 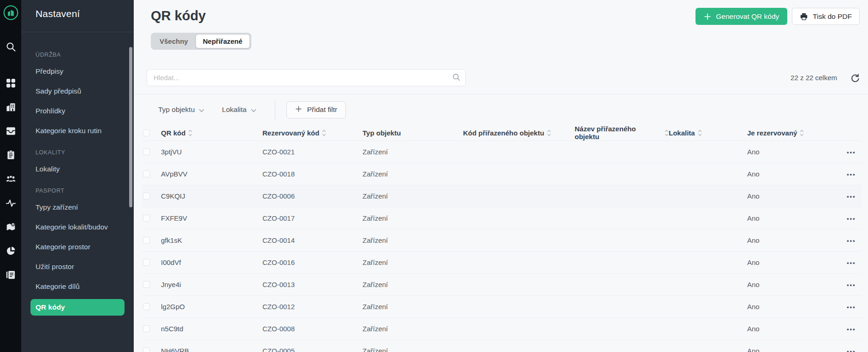 I want to click on sidebar-item-predpisy: Předpisy, so click(x=77, y=71).